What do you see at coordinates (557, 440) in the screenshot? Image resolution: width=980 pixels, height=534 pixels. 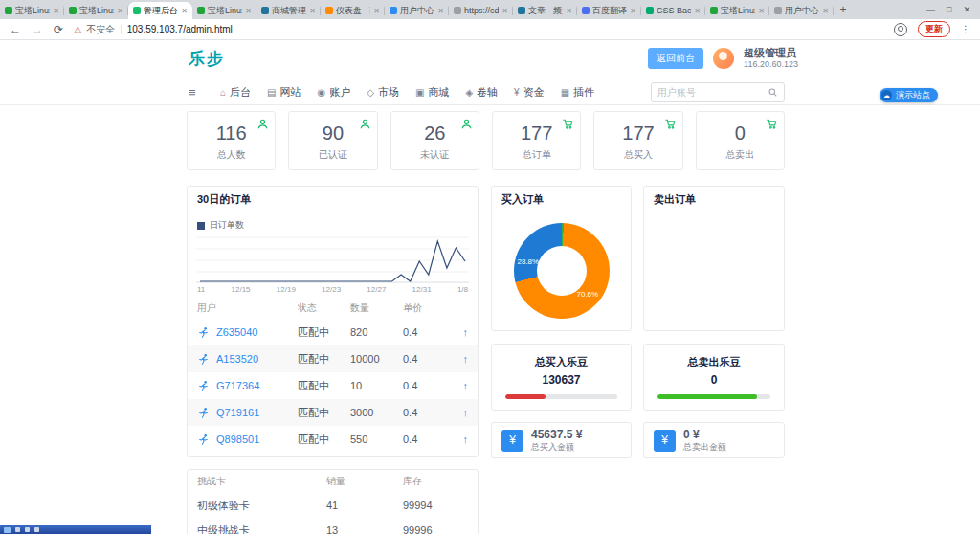 I see `buy-amount-info: 45637.5 ¥ 总买入金额` at bounding box center [557, 440].